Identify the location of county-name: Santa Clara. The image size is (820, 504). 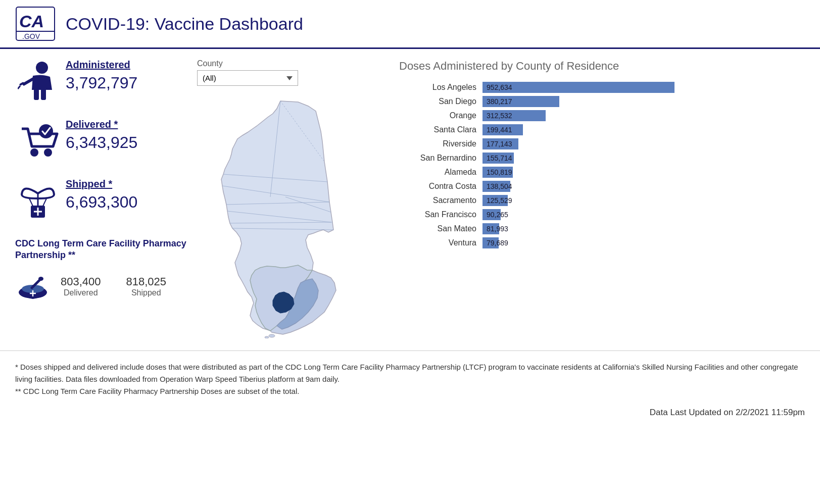
(441, 130).